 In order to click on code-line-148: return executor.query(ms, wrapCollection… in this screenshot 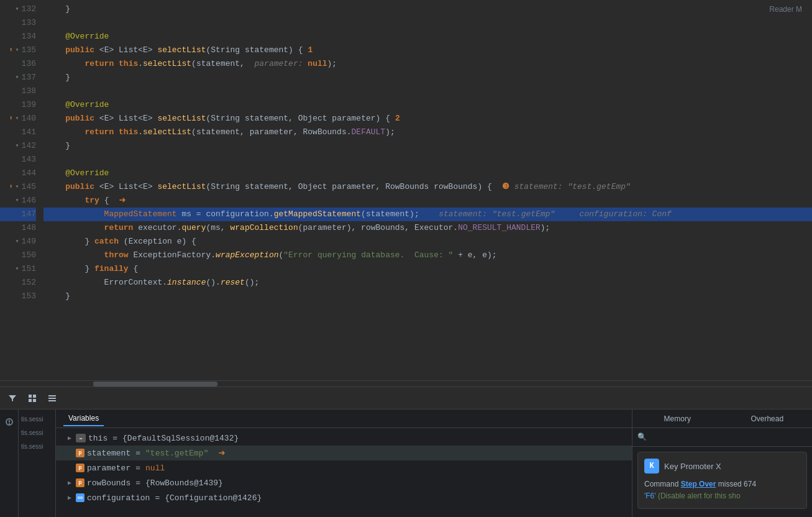, I will do `click(427, 228)`.